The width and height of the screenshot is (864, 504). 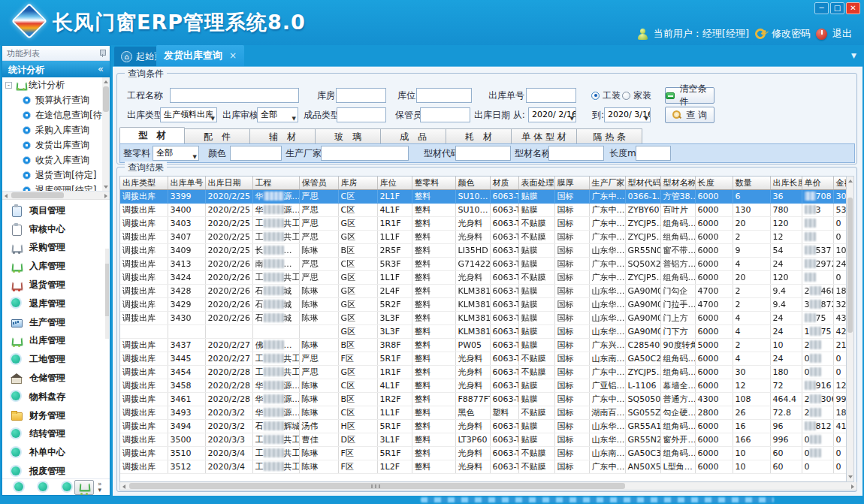 What do you see at coordinates (106, 196) in the screenshot?
I see `scroll-right-icon` at bounding box center [106, 196].